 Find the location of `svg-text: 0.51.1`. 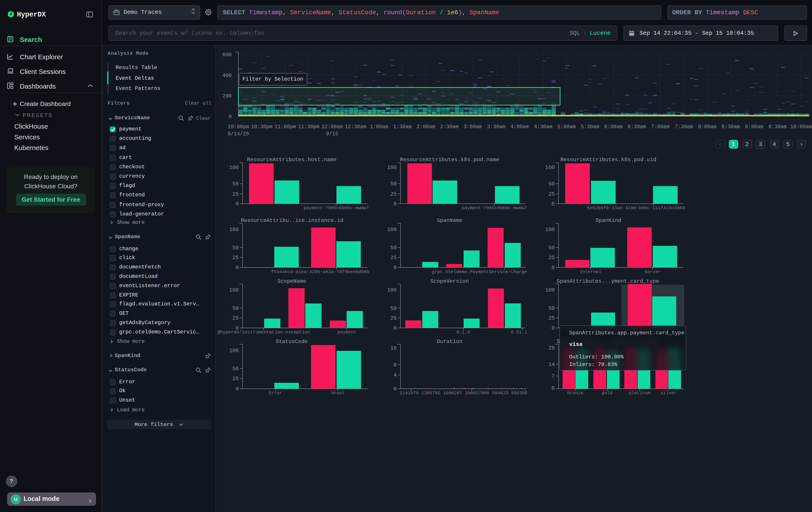

svg-text: 0.51.1 is located at coordinates (519, 332).